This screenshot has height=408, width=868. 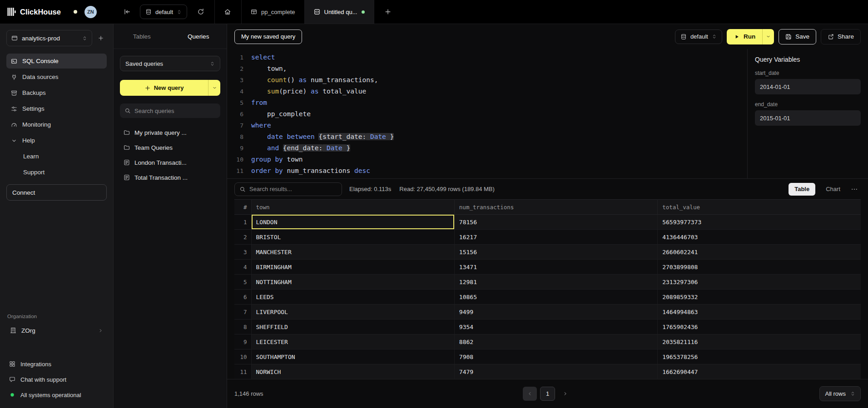 I want to click on tab-untitled-query: Untitled qu..., so click(x=339, y=12).